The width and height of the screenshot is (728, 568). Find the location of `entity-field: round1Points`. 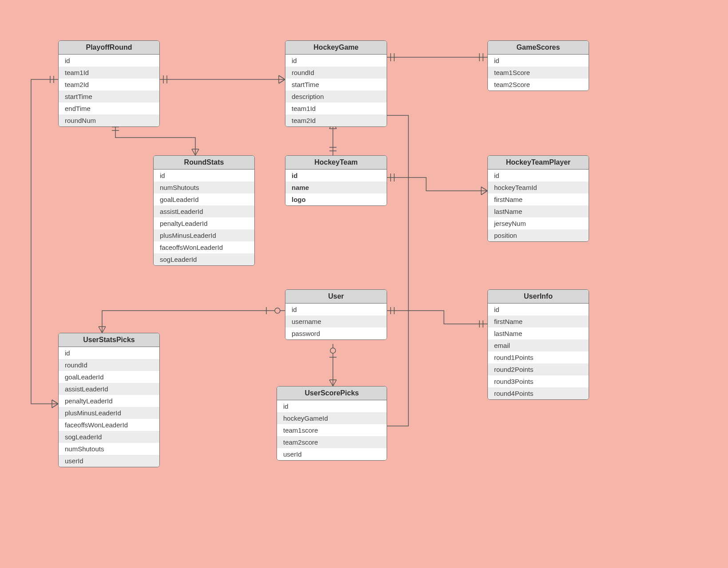

entity-field: round1Points is located at coordinates (538, 358).